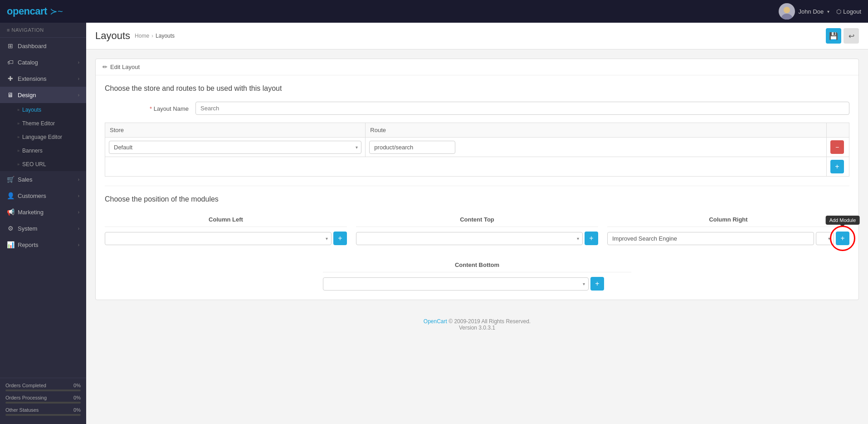 This screenshot has height=424, width=868. Describe the element at coordinates (10, 212) in the screenshot. I see `marketing-icon: 📢` at that location.